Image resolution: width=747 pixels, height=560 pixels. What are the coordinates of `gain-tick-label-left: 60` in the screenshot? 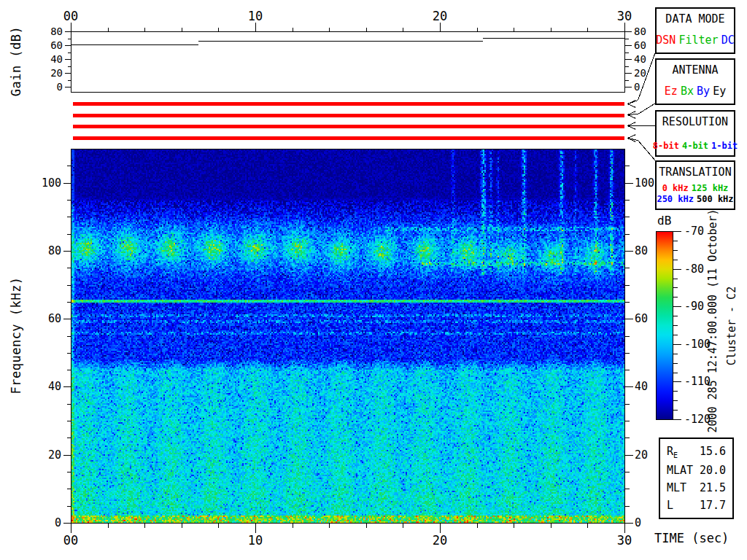 It's located at (57, 45).